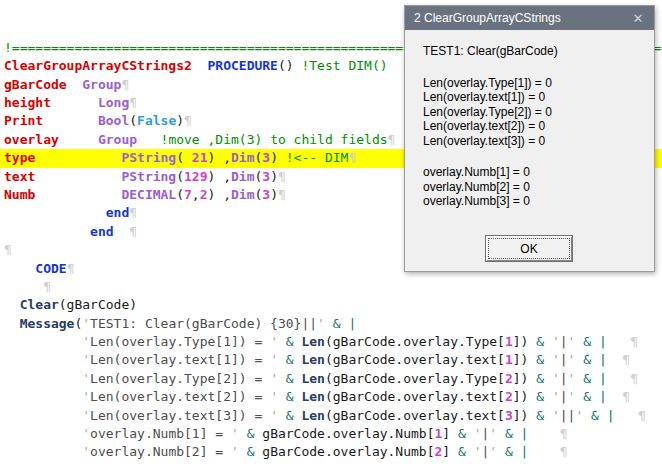 The width and height of the screenshot is (662, 464). What do you see at coordinates (114, 102) in the screenshot?
I see `code-token: Long` at bounding box center [114, 102].